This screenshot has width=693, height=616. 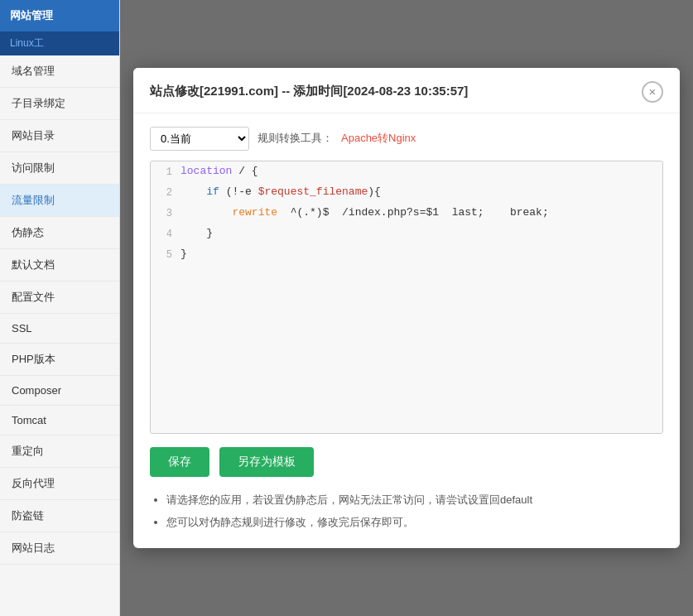 I want to click on line-content-4: }, so click(x=421, y=233).